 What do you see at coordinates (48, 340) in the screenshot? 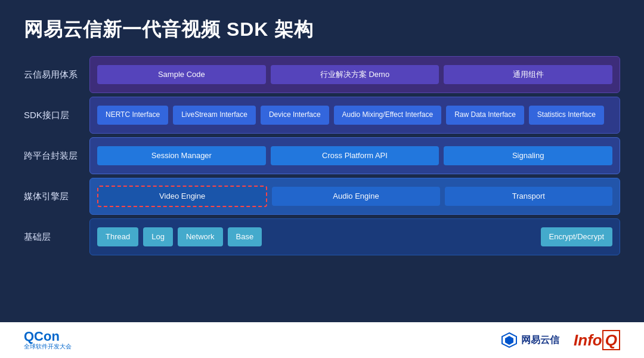
I see `footer-left: QCon 全球软件开发大会` at bounding box center [48, 340].